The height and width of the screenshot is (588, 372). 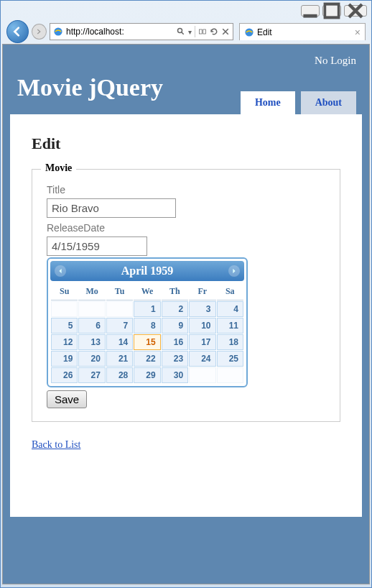 I want to click on refresh-icon, so click(x=214, y=32).